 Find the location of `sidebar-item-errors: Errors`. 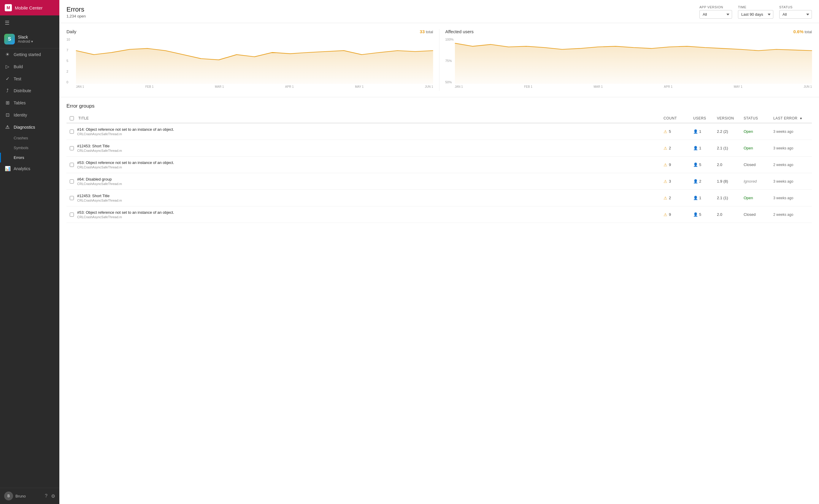

sidebar-item-errors: Errors is located at coordinates (30, 157).